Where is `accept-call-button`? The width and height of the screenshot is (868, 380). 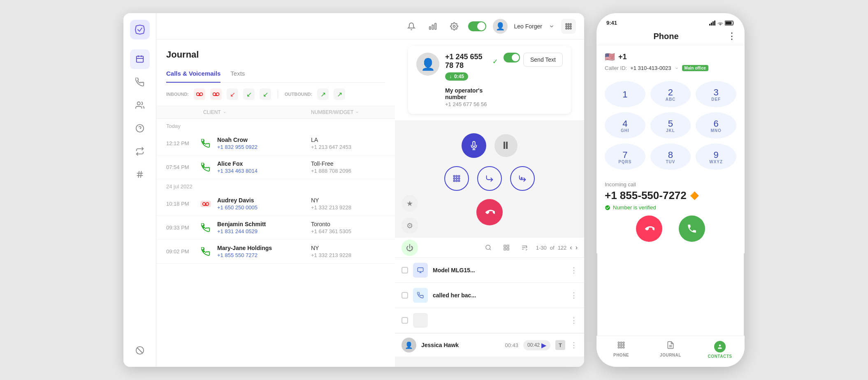 accept-call-button is located at coordinates (692, 229).